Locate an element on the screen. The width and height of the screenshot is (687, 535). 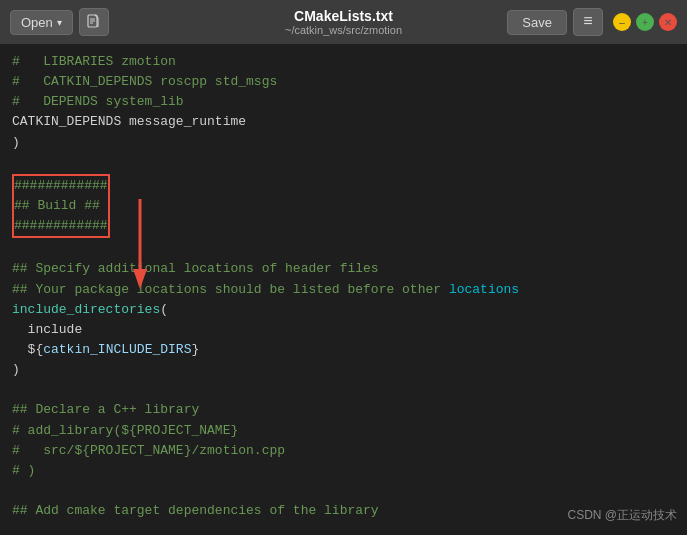
menu-button: ≡ is located at coordinates (588, 22).